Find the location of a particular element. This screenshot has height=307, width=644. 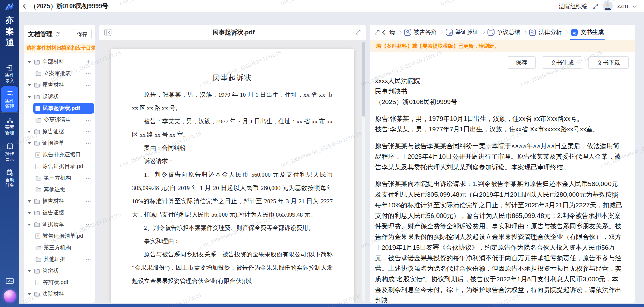

collapse-panel-icon is located at coordinates (108, 32).